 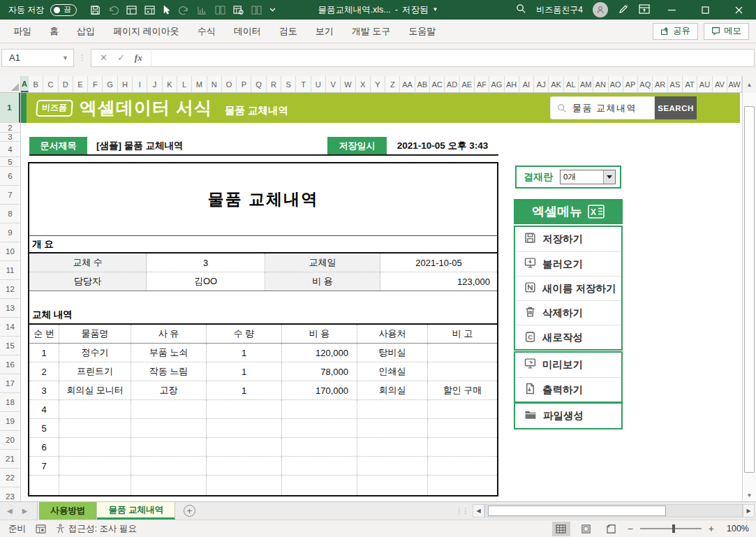 I want to click on column-header-L: L, so click(x=184, y=84).